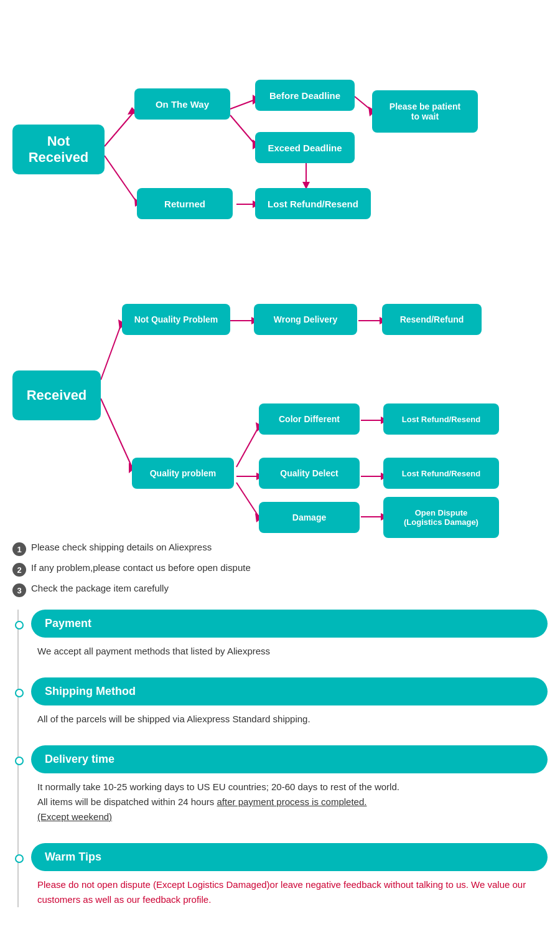 This screenshot has width=560, height=934. I want to click on tip-num-1: 1, so click(19, 549).